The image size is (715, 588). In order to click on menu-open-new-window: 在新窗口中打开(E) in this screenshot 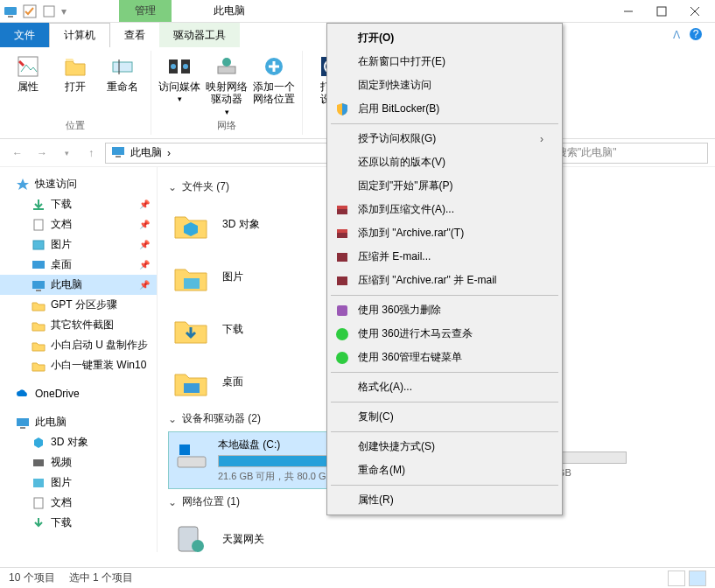, I will do `click(445, 61)`.